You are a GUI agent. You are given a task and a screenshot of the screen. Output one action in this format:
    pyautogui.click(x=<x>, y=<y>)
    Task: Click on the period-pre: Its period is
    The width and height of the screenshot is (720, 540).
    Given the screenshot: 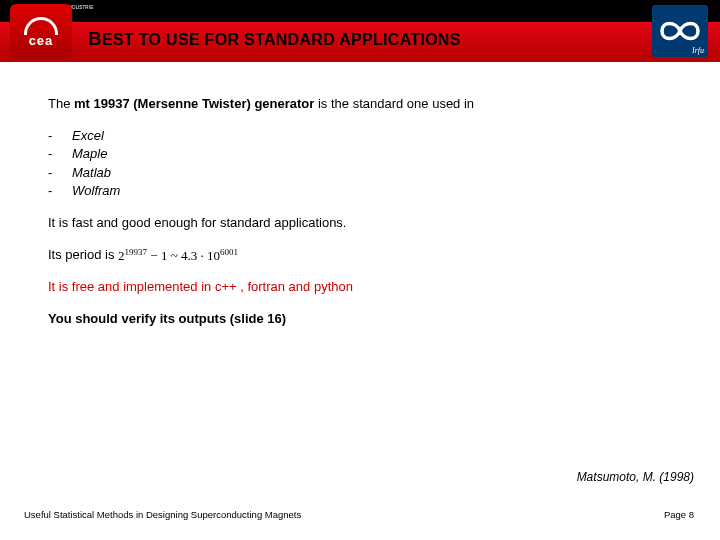 What is the action you would take?
    pyautogui.click(x=83, y=256)
    